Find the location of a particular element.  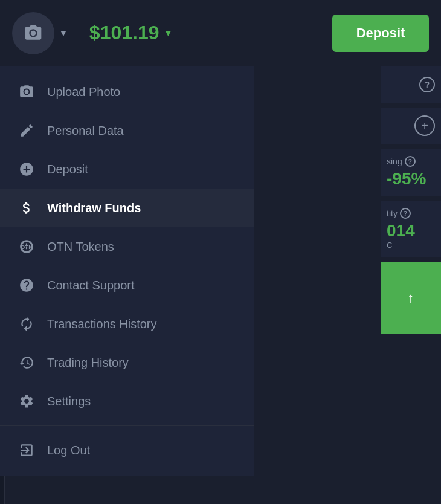

transactions-history-label: Transactions History is located at coordinates (102, 324).